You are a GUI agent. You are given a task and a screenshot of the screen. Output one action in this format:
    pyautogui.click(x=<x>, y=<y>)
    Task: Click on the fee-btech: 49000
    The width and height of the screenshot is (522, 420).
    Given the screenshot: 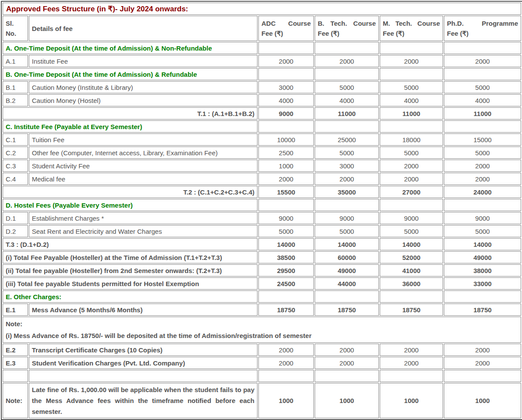 What is the action you would take?
    pyautogui.click(x=347, y=270)
    